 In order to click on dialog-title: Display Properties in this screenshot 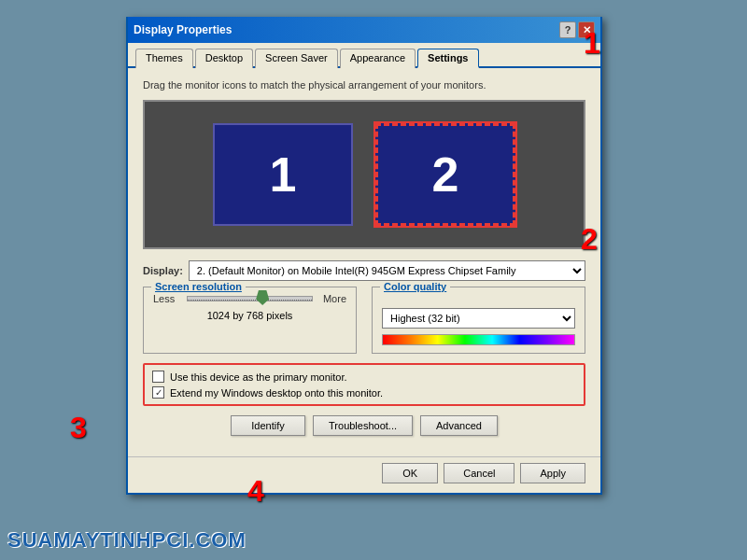, I will do `click(183, 30)`.